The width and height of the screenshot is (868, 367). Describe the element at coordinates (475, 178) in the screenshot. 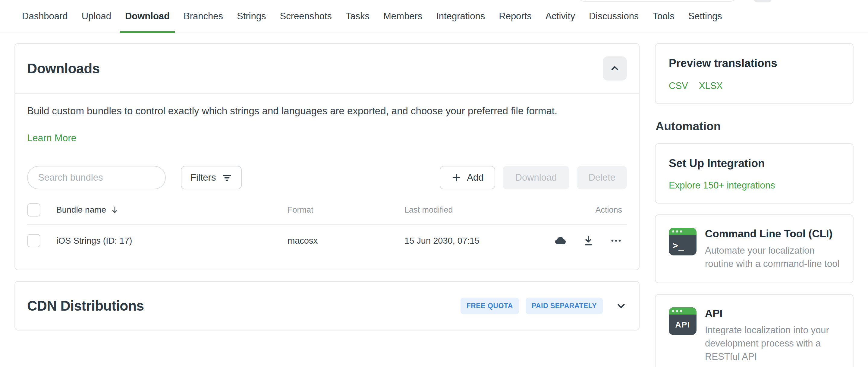

I see `add-button-label: Add` at that location.